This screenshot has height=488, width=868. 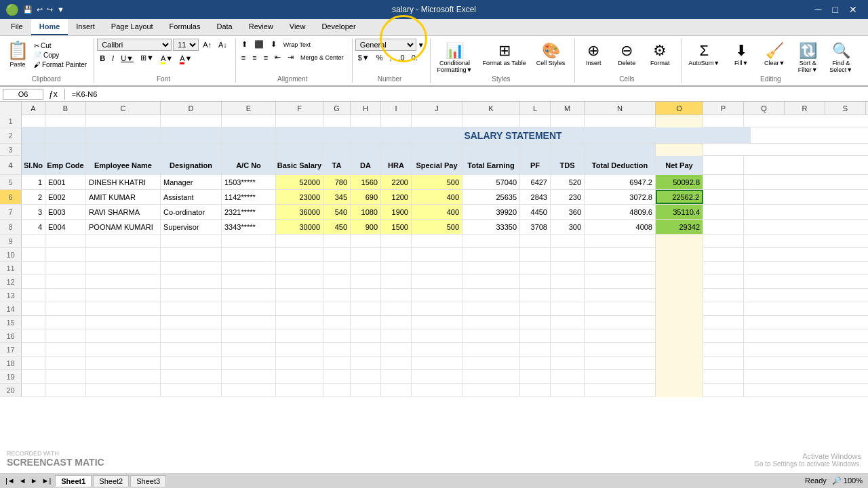 I want to click on decrease-font-button: A↓, so click(x=222, y=45).